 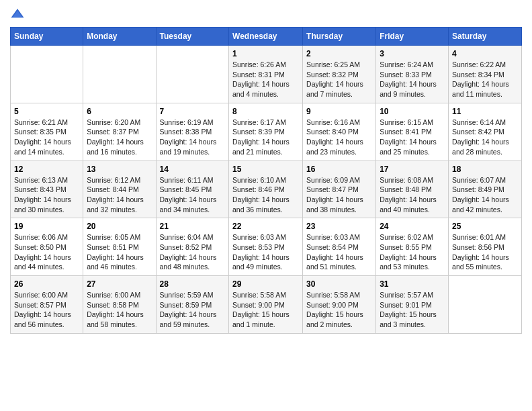 What do you see at coordinates (120, 310) in the screenshot?
I see `day-info: Sunrise: 6:00 AM Sunset: 8:58 PM Dayligh…` at bounding box center [120, 310].